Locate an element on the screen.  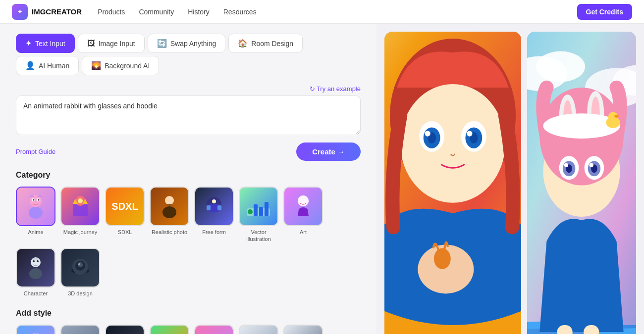
style-colorful-img is located at coordinates (214, 330).